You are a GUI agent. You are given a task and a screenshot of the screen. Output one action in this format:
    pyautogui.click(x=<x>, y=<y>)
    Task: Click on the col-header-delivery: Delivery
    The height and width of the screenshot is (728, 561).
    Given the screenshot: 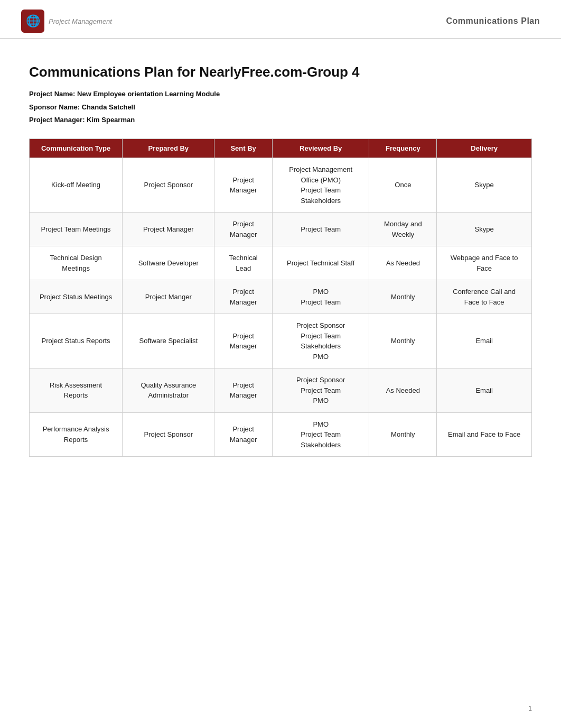 What is the action you would take?
    pyautogui.click(x=484, y=149)
    